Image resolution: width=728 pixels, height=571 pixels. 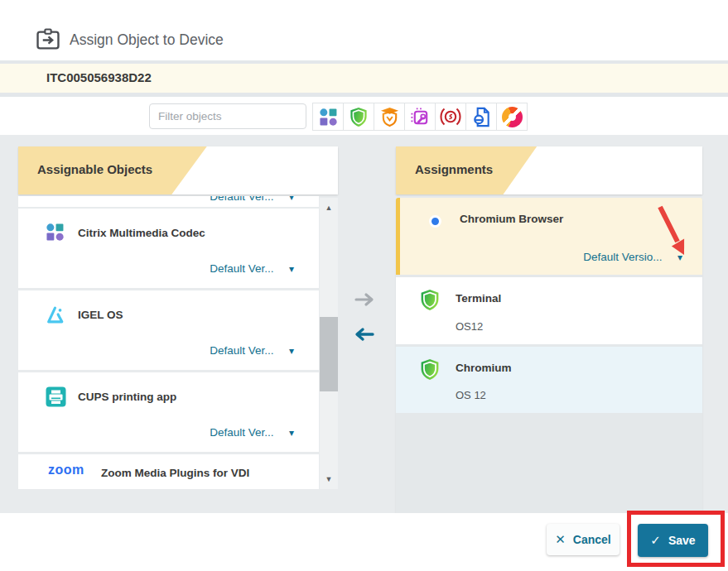 What do you see at coordinates (169, 472) in the screenshot?
I see `list-item-zoom-media-plugins: zoom Zoom Media Plugins for VDI` at bounding box center [169, 472].